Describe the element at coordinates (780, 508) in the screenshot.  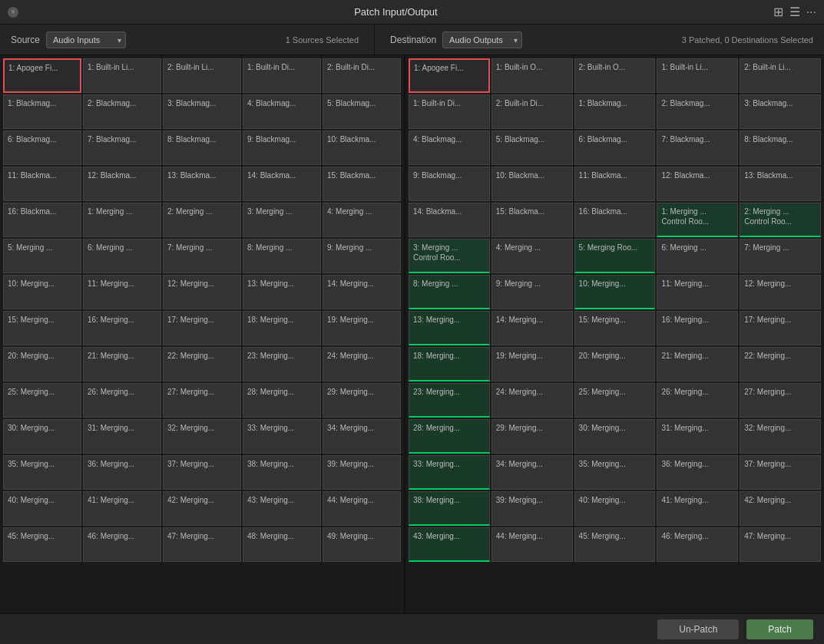
I see `dest-cell: 42: Merging...` at that location.